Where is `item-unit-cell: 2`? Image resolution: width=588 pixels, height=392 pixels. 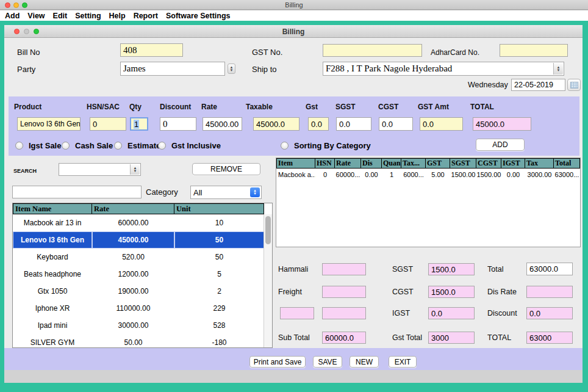
item-unit-cell: 2 is located at coordinates (220, 291).